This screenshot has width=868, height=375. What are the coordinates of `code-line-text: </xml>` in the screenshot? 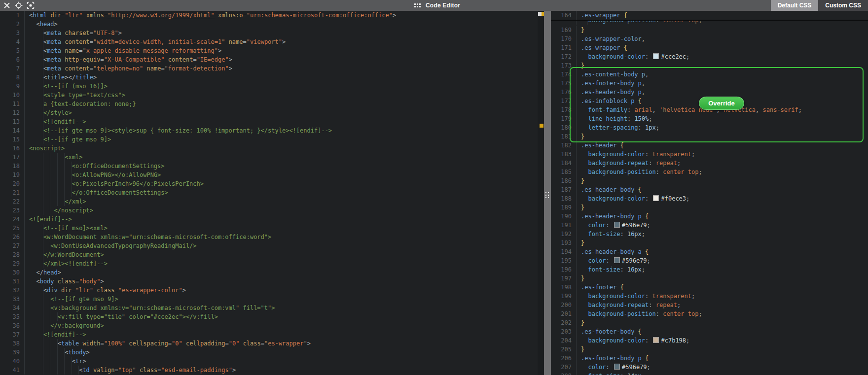 It's located at (55, 202).